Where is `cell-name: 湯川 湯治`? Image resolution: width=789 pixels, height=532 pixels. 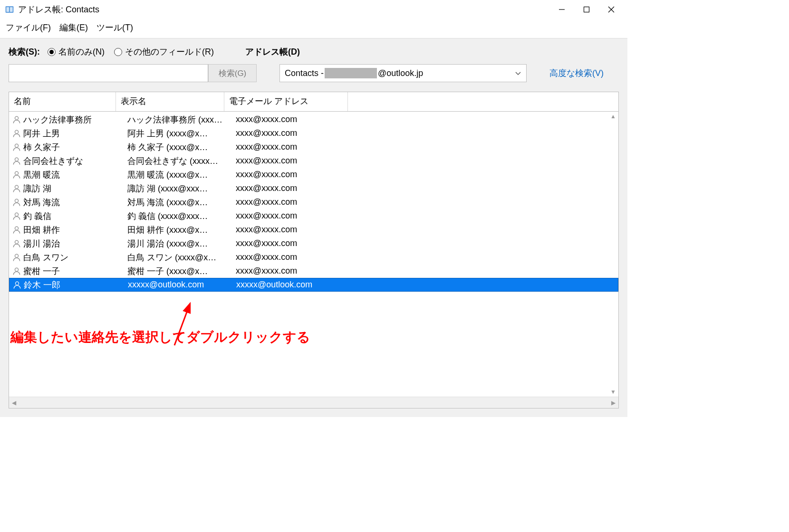 cell-name: 湯川 湯治 is located at coordinates (75, 244).